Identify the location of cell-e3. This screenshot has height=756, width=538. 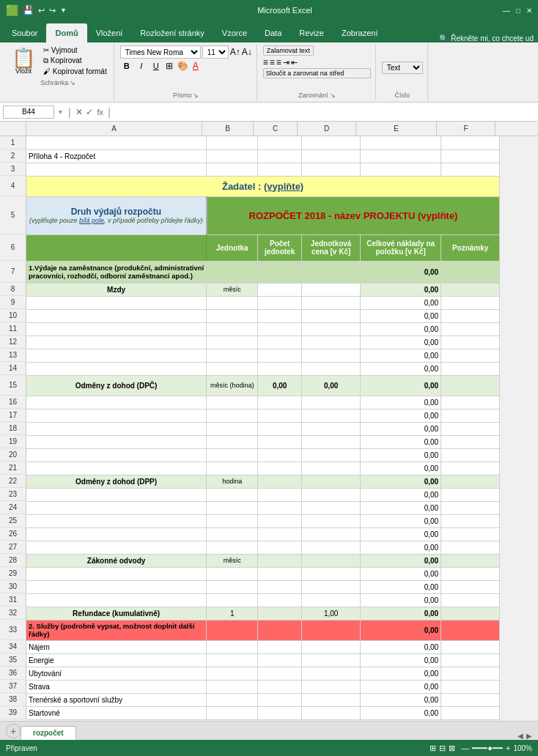
(401, 169).